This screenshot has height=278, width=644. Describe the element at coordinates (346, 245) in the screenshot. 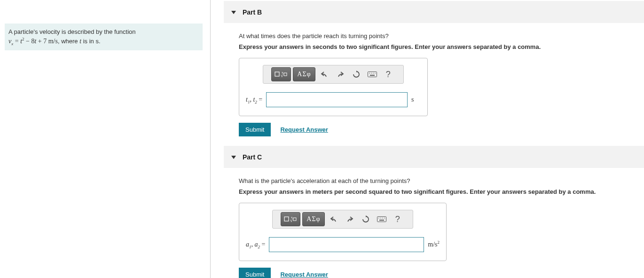

I see `part-c-answer-input` at that location.